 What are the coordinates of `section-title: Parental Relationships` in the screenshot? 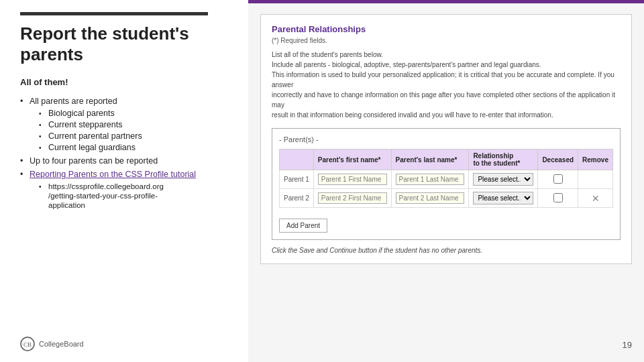 It's located at (446, 29).